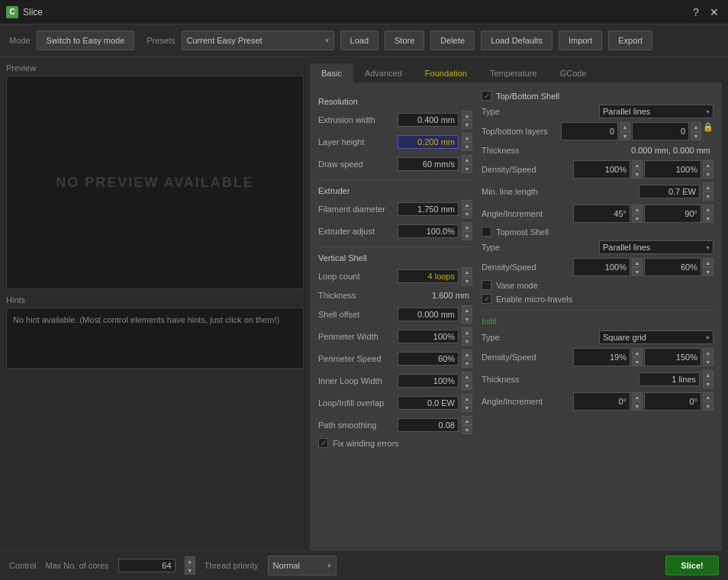  I want to click on angle-up: ▲, so click(637, 209).